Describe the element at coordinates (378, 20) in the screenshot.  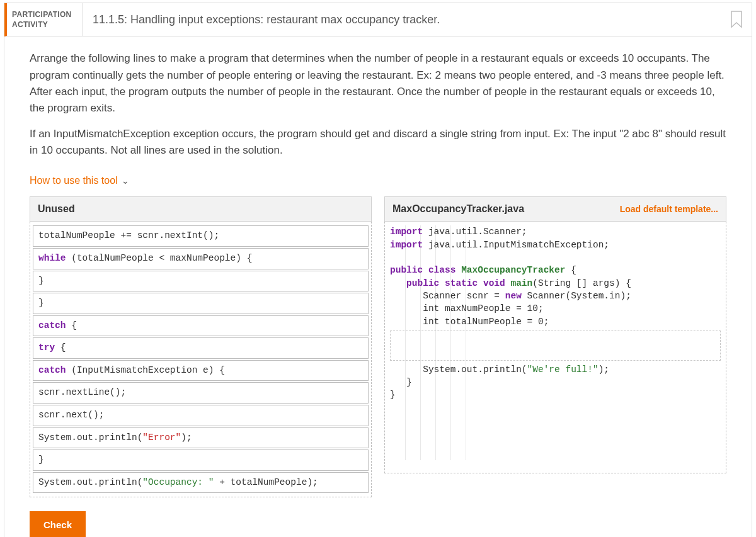
I see `activity-header: PARTICIPATION ACTIVITY 11.1.5: Handling …` at that location.